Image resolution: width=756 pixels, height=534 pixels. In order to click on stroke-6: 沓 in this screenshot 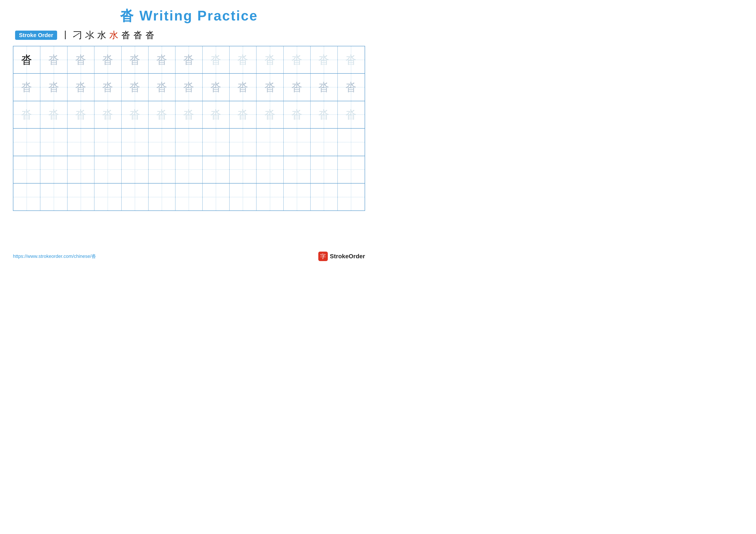, I will do `click(126, 35)`.